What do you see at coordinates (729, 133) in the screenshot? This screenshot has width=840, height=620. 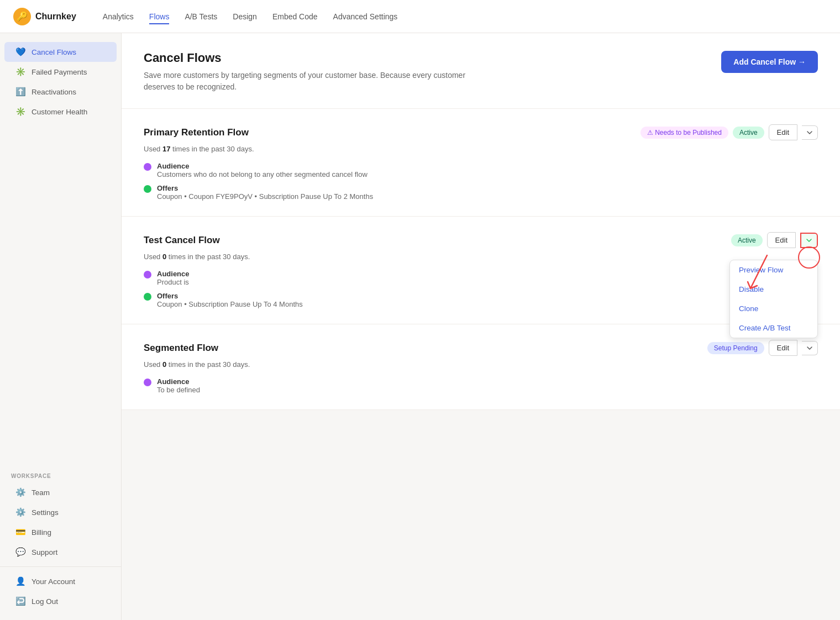 I see `flow-actions-primary: ⚠ Needs to be Published Active Edit` at bounding box center [729, 133].